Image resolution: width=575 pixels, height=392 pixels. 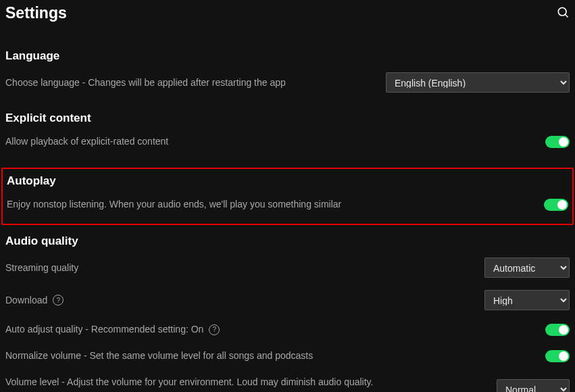 I want to click on explicit-section: Explicit content Allow playback of expli…, so click(x=288, y=130).